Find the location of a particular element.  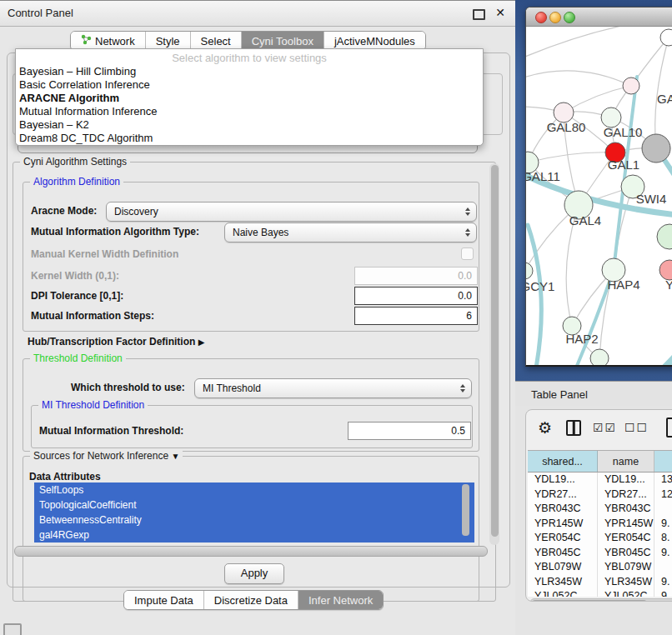

table-row: YDL19...YDL19...13 is located at coordinates (600, 480).